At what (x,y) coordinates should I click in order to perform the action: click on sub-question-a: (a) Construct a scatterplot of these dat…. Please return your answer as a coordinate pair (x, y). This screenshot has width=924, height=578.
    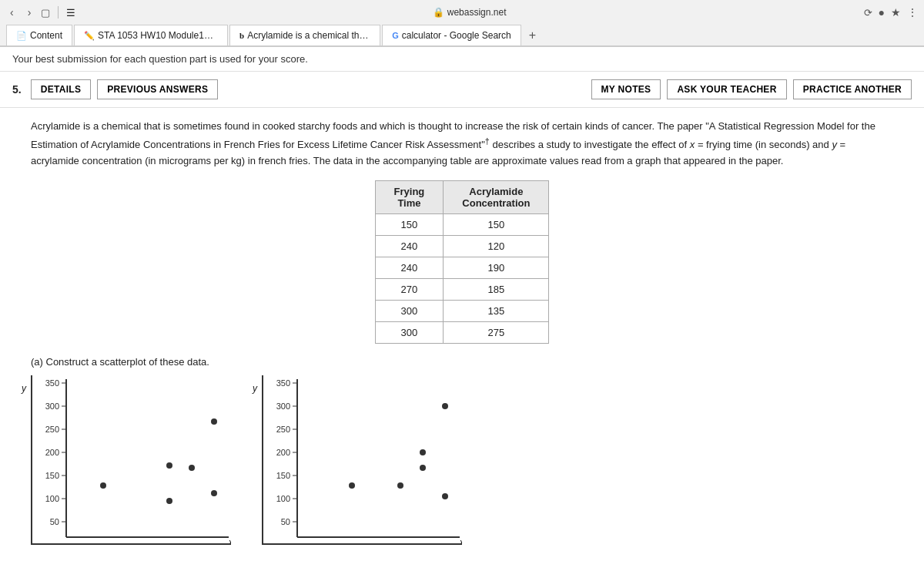
    Looking at the image, I should click on (462, 362).